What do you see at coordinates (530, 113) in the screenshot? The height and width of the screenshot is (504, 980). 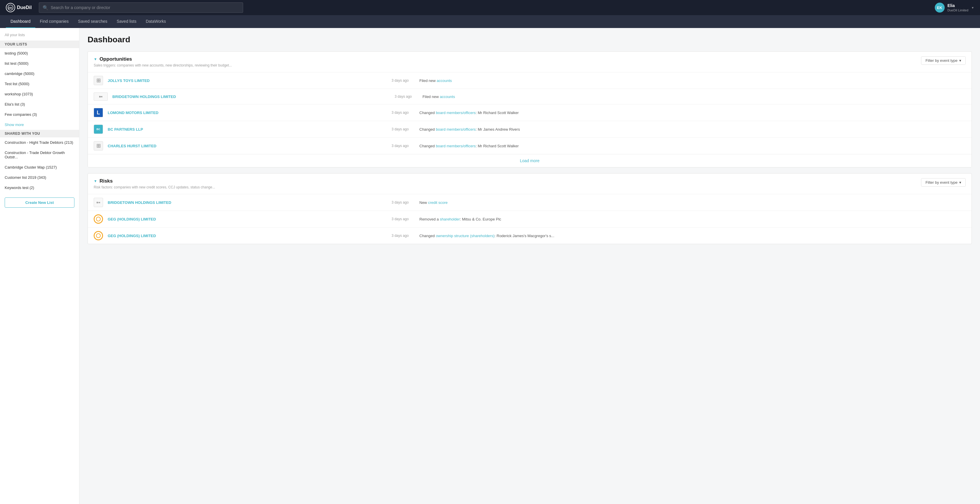 I see `table-row: L LOMOND MOTORS LIMITED 3 days ago Chang…` at bounding box center [530, 113].